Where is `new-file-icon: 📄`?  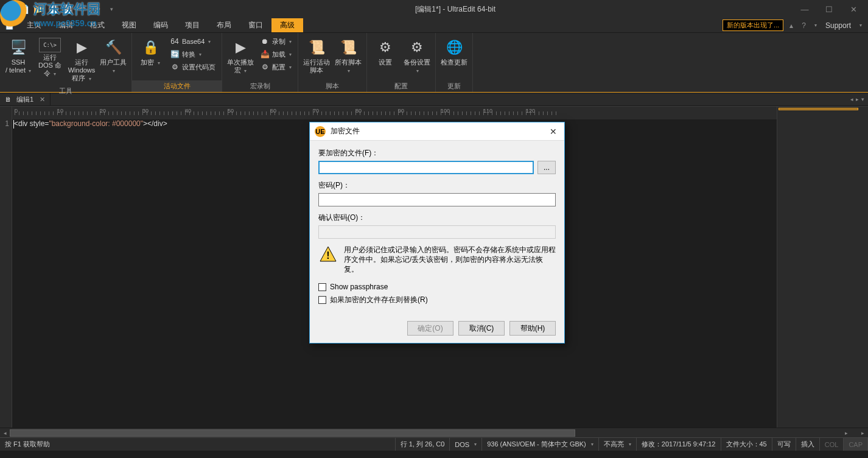 new-file-icon: 📄 is located at coordinates (24, 9).